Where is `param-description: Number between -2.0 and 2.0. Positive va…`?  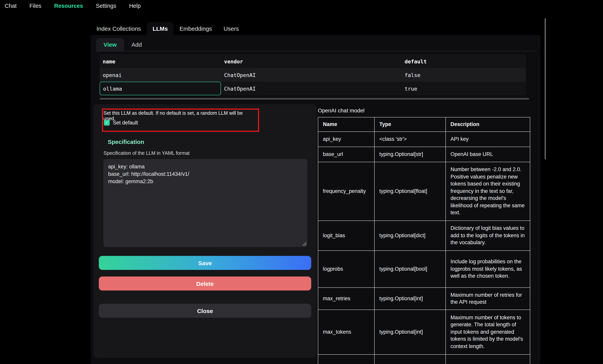 param-description: Number between -2.0 and 2.0. Positive va… is located at coordinates (488, 191).